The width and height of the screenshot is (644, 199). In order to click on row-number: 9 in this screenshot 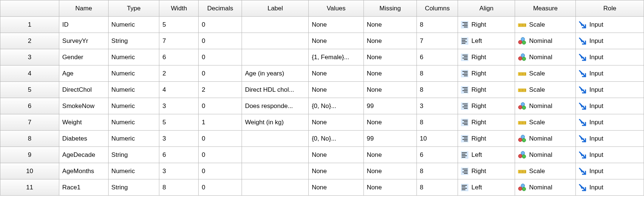, I will do `click(30, 155)`.